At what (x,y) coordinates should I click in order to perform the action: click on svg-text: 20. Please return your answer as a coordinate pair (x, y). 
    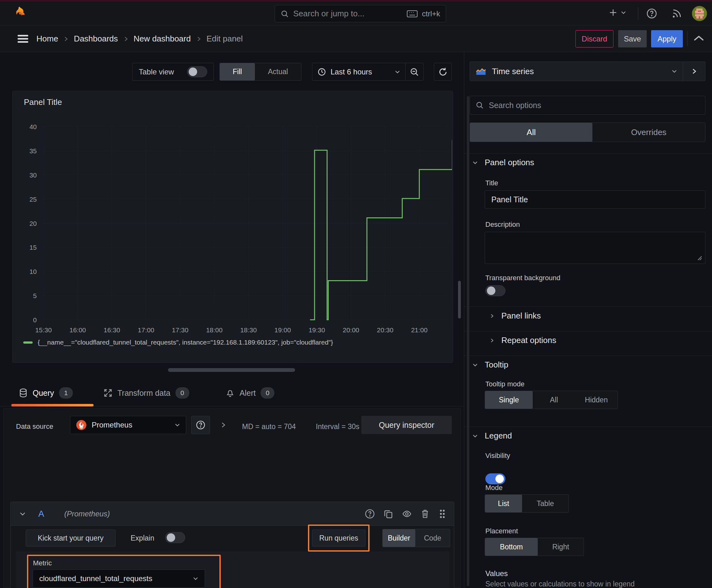
    Looking at the image, I should click on (33, 224).